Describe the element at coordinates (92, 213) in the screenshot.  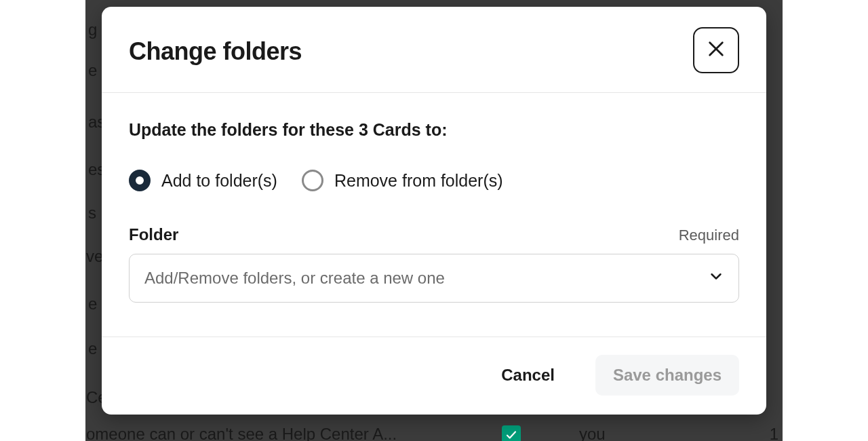
I see `bg-text: s` at that location.